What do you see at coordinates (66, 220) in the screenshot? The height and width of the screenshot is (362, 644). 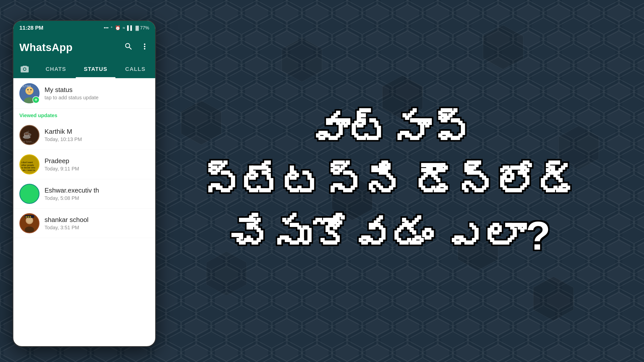 I see `shankar-name: shankar school` at bounding box center [66, 220].